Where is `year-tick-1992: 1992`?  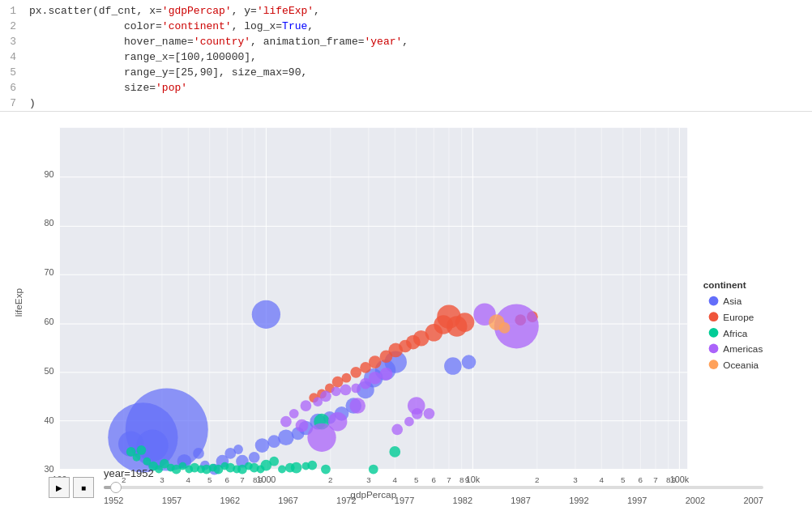 year-tick-1992: 1992 is located at coordinates (579, 500).